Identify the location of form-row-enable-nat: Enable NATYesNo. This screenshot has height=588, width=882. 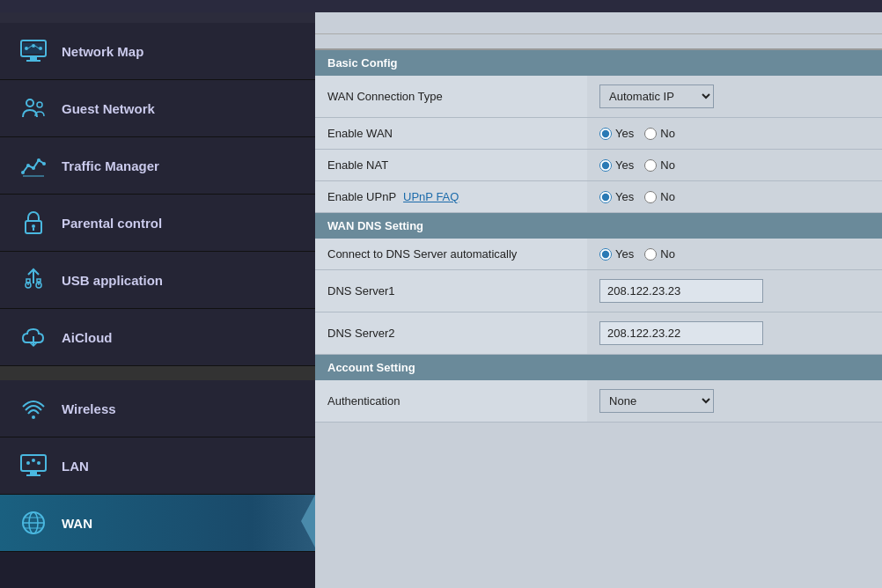
(599, 165).